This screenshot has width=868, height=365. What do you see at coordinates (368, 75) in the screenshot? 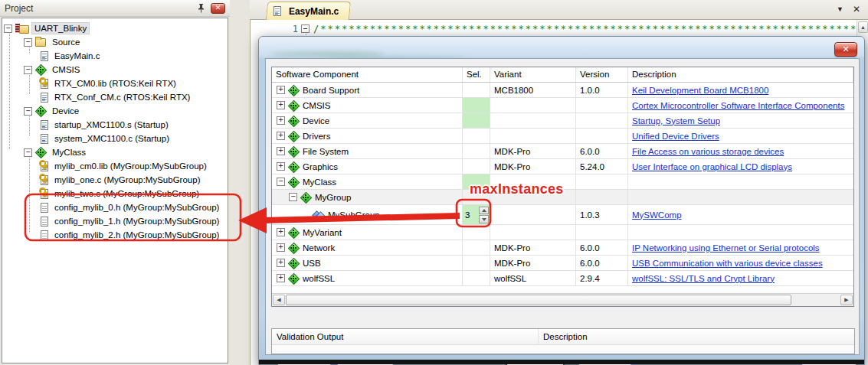
I see `col-software-component: Software Component` at bounding box center [368, 75].